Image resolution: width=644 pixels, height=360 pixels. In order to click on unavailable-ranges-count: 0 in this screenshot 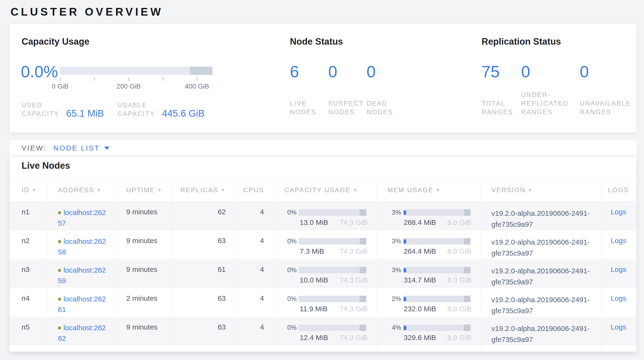, I will do `click(612, 72)`.